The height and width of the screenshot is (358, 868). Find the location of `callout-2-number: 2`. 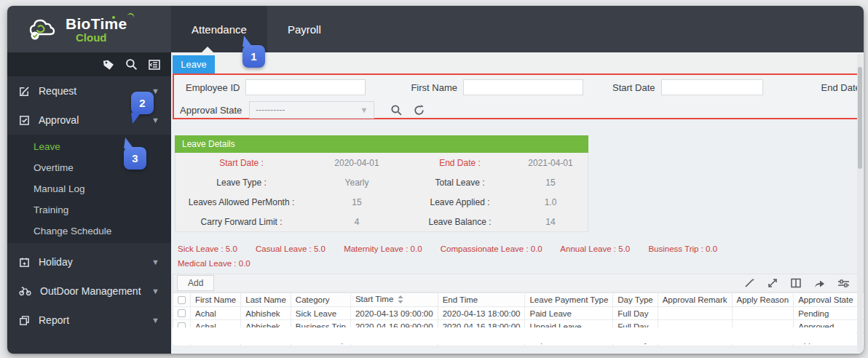

callout-2-number: 2 is located at coordinates (142, 103).